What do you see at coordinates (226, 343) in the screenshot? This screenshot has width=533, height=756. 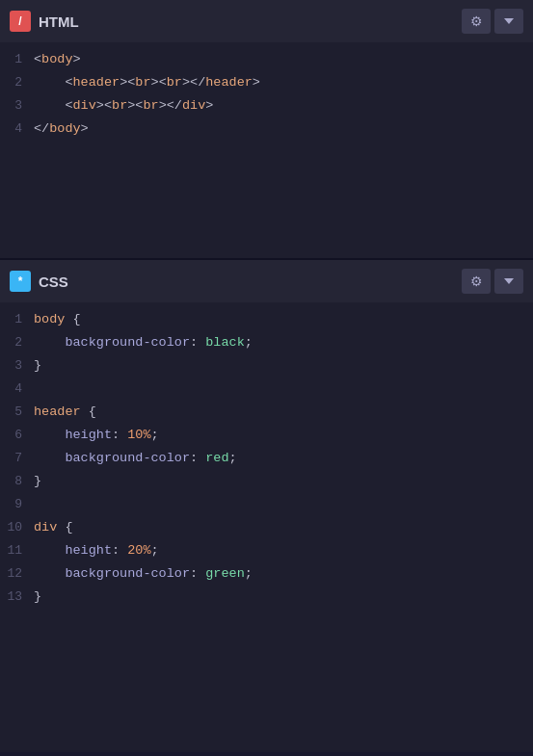 I see `css-value: black` at bounding box center [226, 343].